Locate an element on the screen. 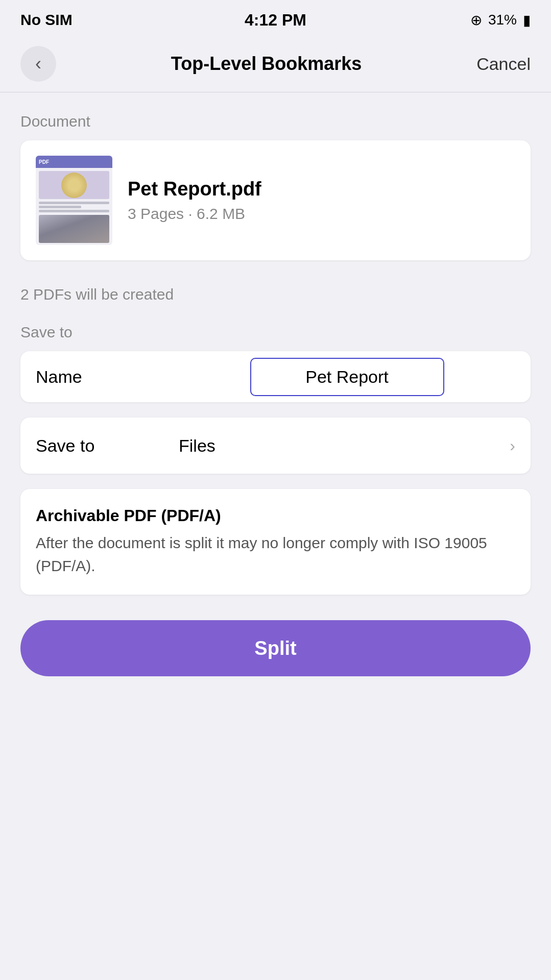 This screenshot has height=980, width=551. nav-title: Top-Level Bookmarks is located at coordinates (267, 64).